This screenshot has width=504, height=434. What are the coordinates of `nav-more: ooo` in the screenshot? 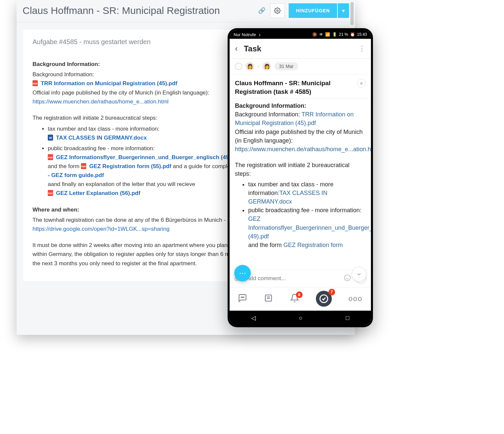 It's located at (356, 299).